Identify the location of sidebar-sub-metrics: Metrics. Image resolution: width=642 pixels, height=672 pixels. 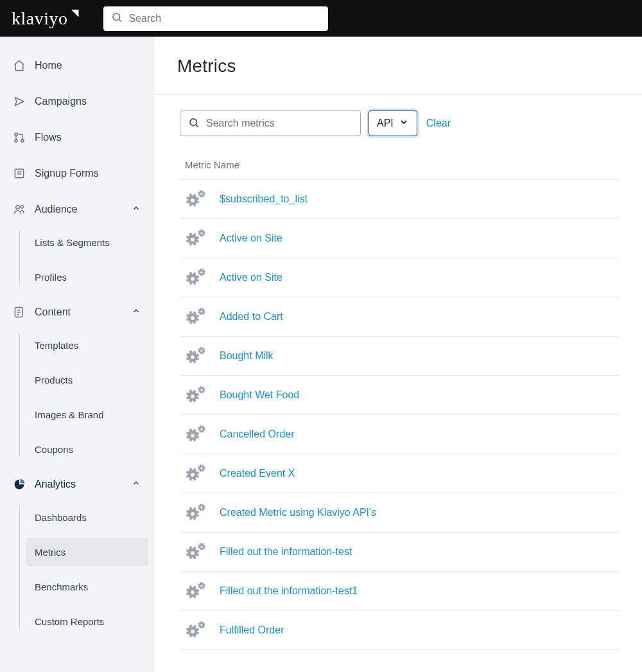
(87, 552).